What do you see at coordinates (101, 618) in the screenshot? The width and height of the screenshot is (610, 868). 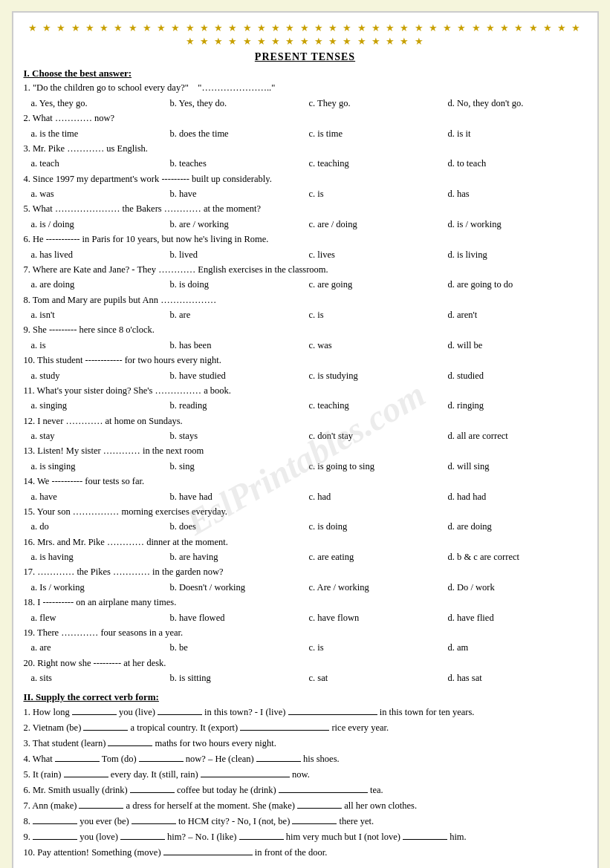 I see `q18-a: a. flew` at bounding box center [101, 618].